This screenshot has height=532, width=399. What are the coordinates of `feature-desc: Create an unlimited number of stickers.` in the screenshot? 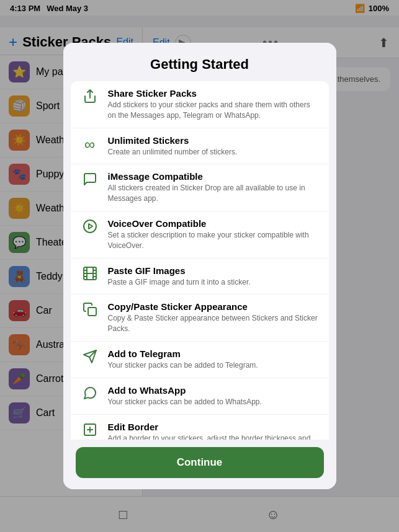 It's located at (214, 153).